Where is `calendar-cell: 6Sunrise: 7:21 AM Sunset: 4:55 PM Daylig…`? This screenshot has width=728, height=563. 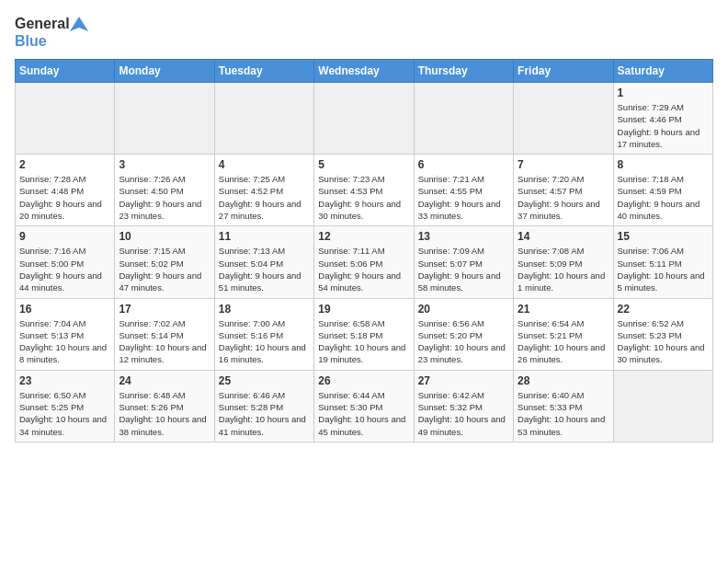 calendar-cell: 6Sunrise: 7:21 AM Sunset: 4:55 PM Daylig… is located at coordinates (463, 190).